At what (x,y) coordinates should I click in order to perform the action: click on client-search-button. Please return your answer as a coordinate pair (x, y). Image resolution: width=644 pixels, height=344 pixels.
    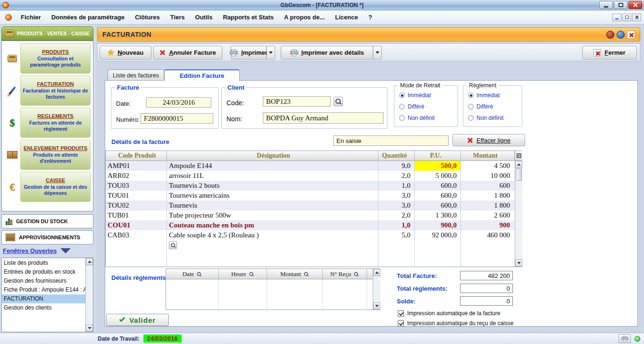
    Looking at the image, I should click on (338, 101).